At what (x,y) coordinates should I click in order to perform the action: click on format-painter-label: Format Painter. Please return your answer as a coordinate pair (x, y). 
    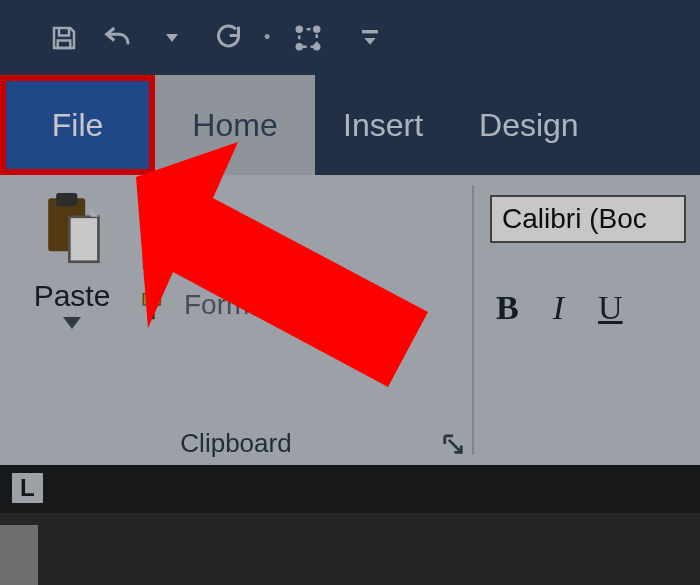
    Looking at the image, I should click on (276, 305).